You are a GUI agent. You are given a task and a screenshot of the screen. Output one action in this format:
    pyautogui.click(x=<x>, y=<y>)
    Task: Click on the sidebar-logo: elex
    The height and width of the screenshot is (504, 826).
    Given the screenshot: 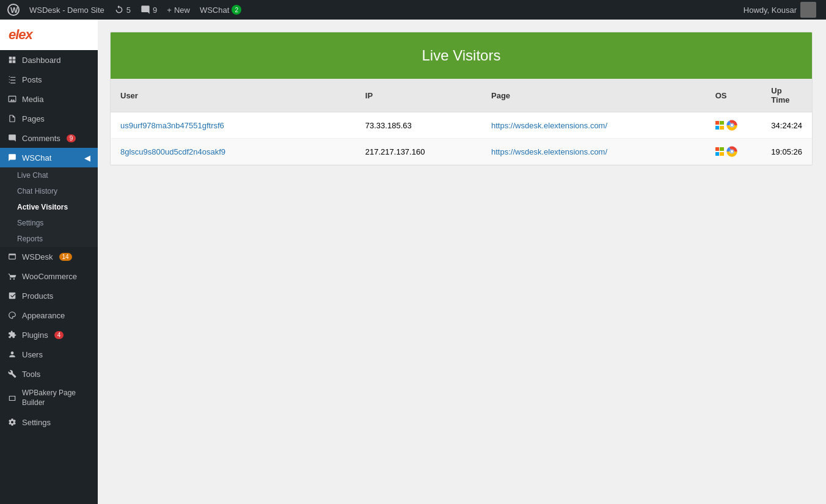 What is the action you would take?
    pyautogui.click(x=49, y=35)
    